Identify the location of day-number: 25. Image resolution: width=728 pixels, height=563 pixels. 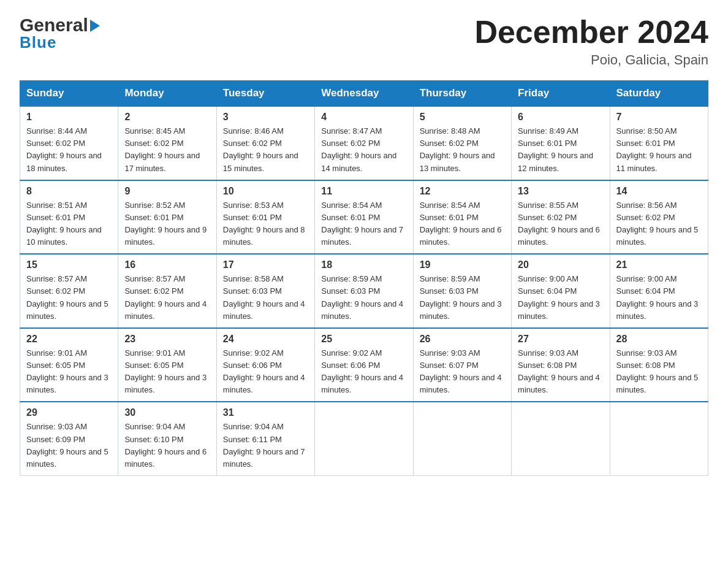
(364, 339).